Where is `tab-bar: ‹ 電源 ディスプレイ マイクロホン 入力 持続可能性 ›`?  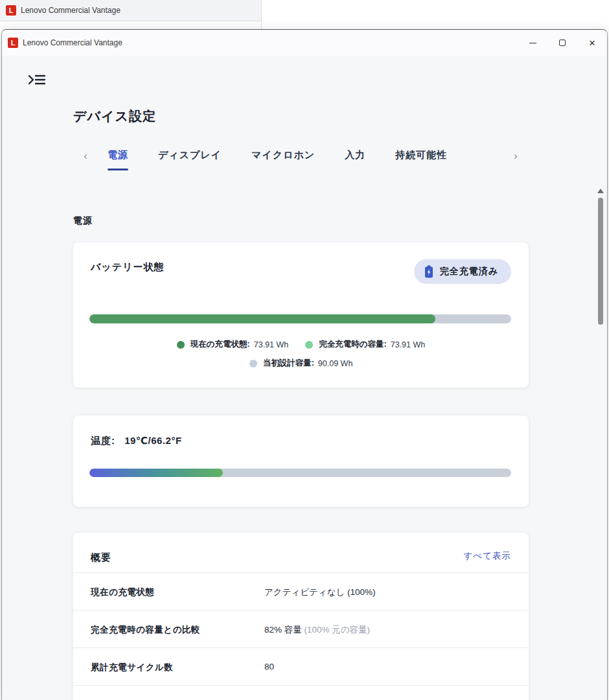
tab-bar: ‹ 電源 ディスプレイ マイクロホン 入力 持続可能性 › is located at coordinates (301, 160).